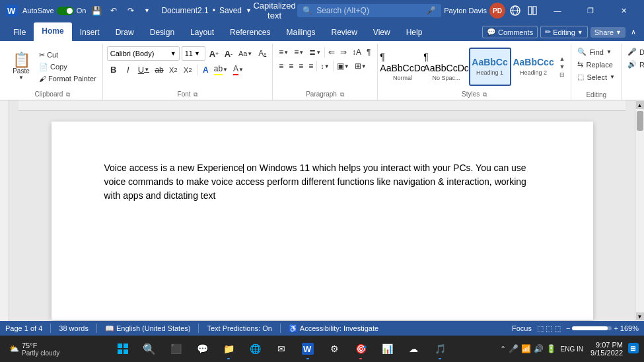 This screenshot has width=644, height=362. What do you see at coordinates (361, 349) in the screenshot?
I see `teams-button: 🎯` at bounding box center [361, 349].